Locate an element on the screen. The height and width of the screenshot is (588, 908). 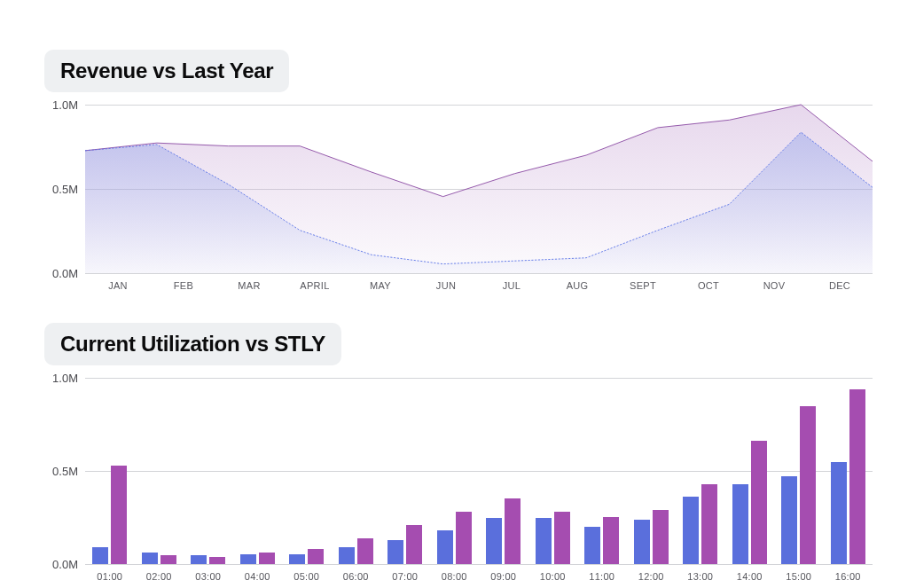
x-tick-label: 01:00 is located at coordinates (110, 576).